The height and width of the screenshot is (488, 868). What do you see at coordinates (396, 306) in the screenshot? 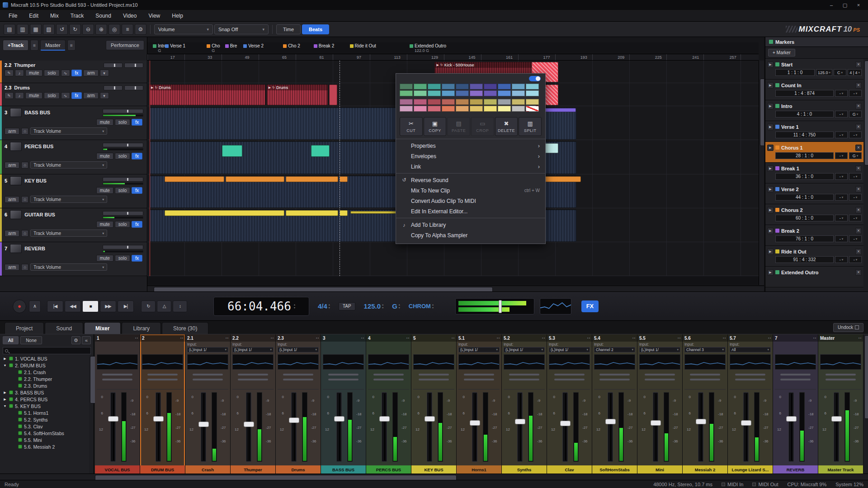
I see `key-control: G ▴▾` at bounding box center [396, 306].